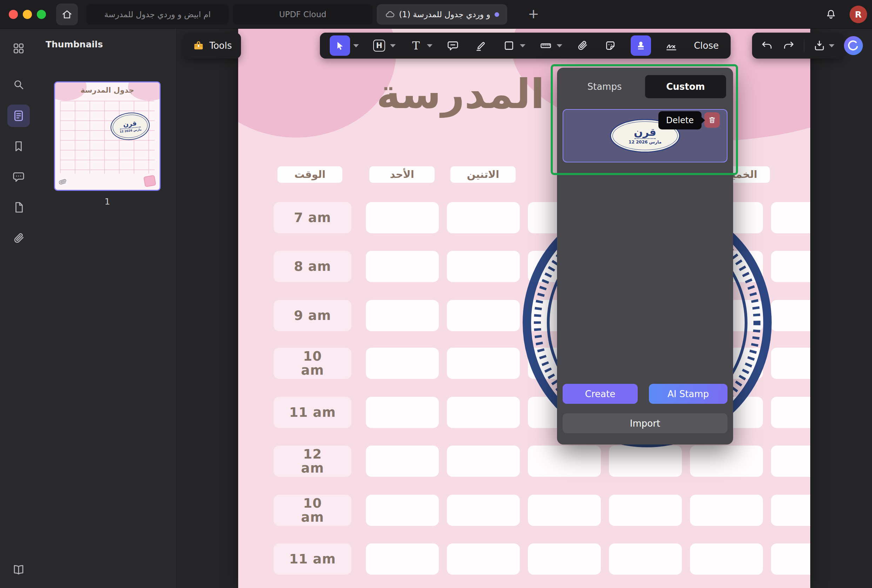 The width and height of the screenshot is (872, 588). I want to click on ai-stamp-button: AI Stamp, so click(688, 394).